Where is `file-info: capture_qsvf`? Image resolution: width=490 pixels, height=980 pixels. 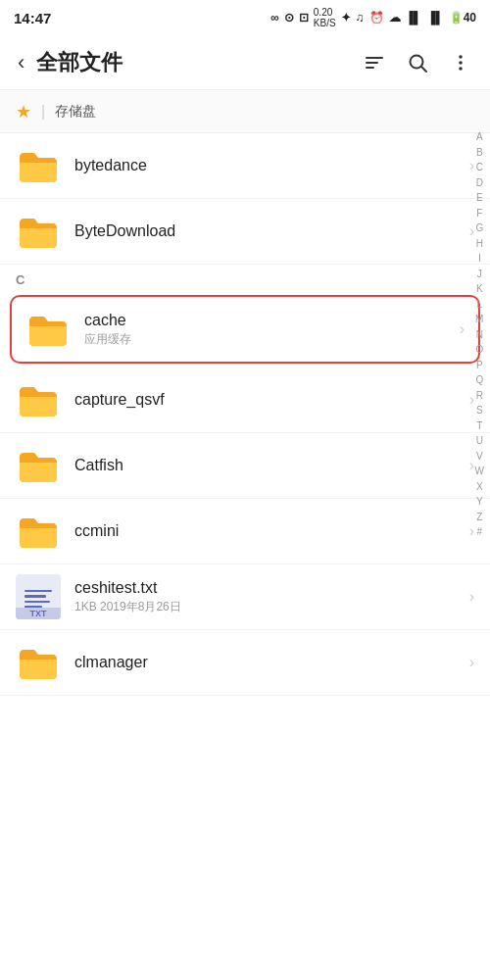
file-info: capture_qsvf is located at coordinates (269, 400).